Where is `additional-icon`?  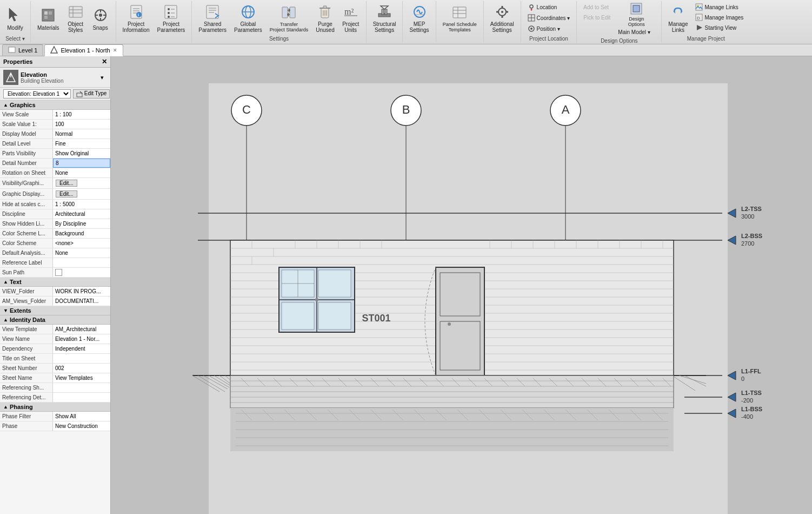 additional-icon is located at coordinates (502, 12).